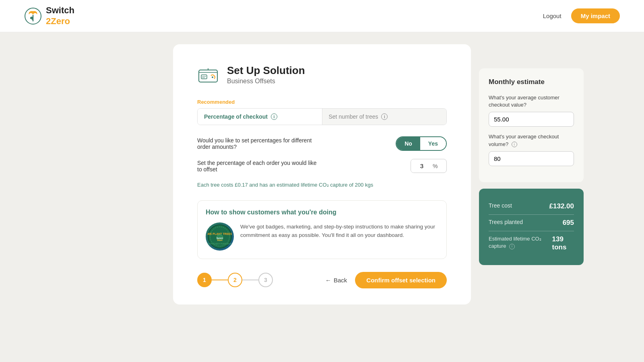  What do you see at coordinates (531, 206) in the screenshot?
I see `tree-cost-row: Tree cost £132.00` at bounding box center [531, 206].